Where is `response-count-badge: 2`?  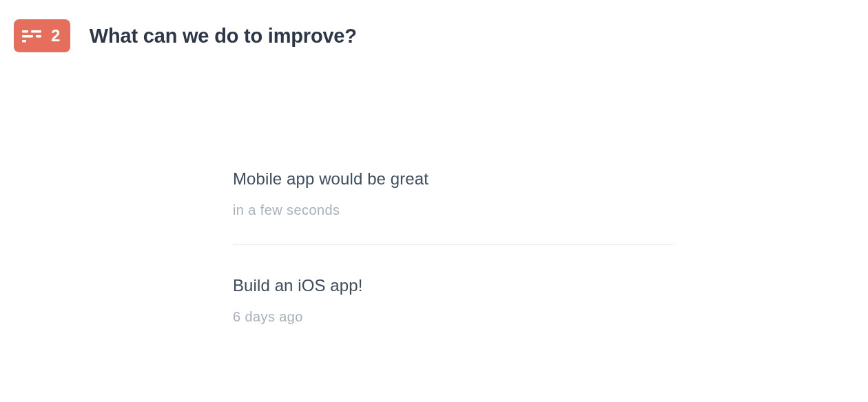
response-count-badge: 2 is located at coordinates (42, 36).